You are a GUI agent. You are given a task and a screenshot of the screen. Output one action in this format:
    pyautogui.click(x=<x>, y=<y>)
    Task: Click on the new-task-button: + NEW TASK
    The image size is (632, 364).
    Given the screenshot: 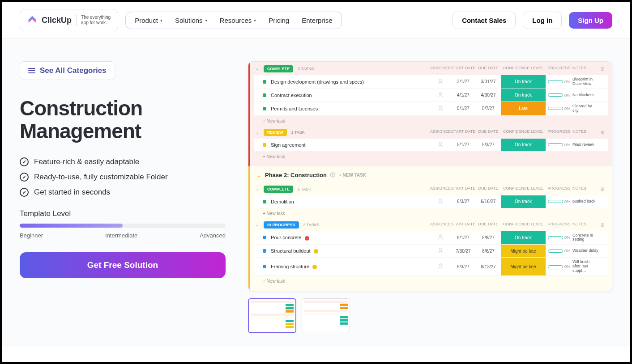 What is the action you would take?
    pyautogui.click(x=353, y=175)
    